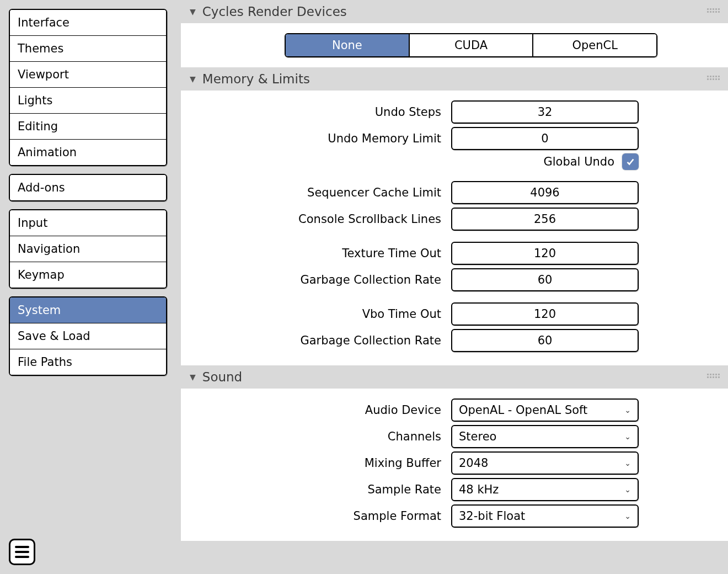 This screenshot has height=574, width=728. I want to click on texture-gc-rate-field: 60, so click(545, 280).